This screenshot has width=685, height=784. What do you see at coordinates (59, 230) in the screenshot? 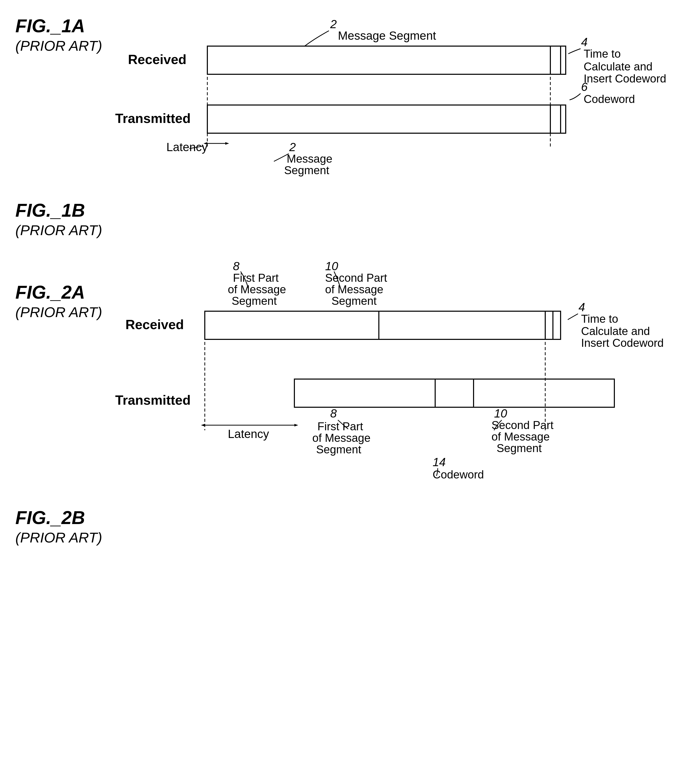
I see `fig1b-subtitle: (PRIOR ART)` at bounding box center [59, 230].